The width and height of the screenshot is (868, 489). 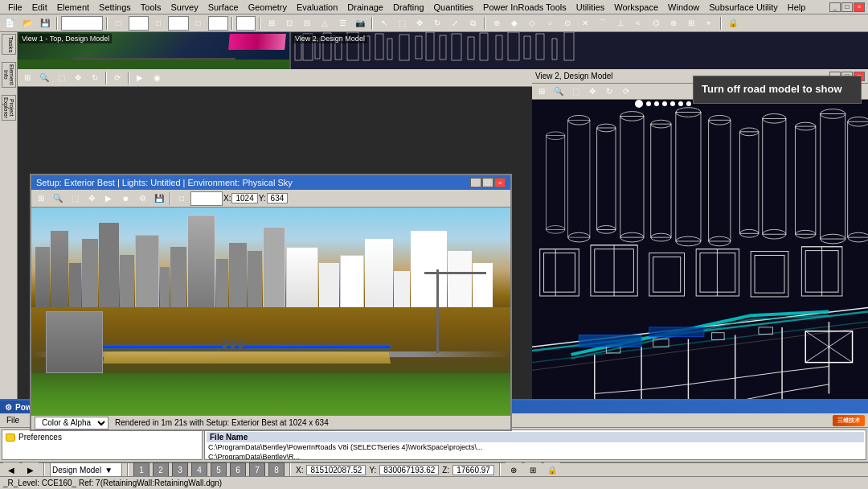 What do you see at coordinates (454, 6) in the screenshot?
I see `menu-quantities: Quantities` at bounding box center [454, 6].